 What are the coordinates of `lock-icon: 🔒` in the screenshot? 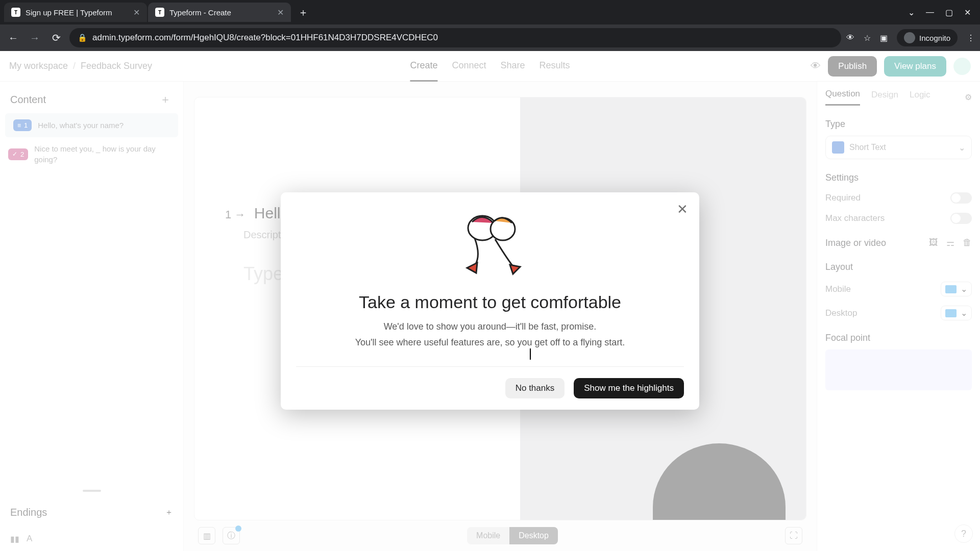 It's located at (83, 38).